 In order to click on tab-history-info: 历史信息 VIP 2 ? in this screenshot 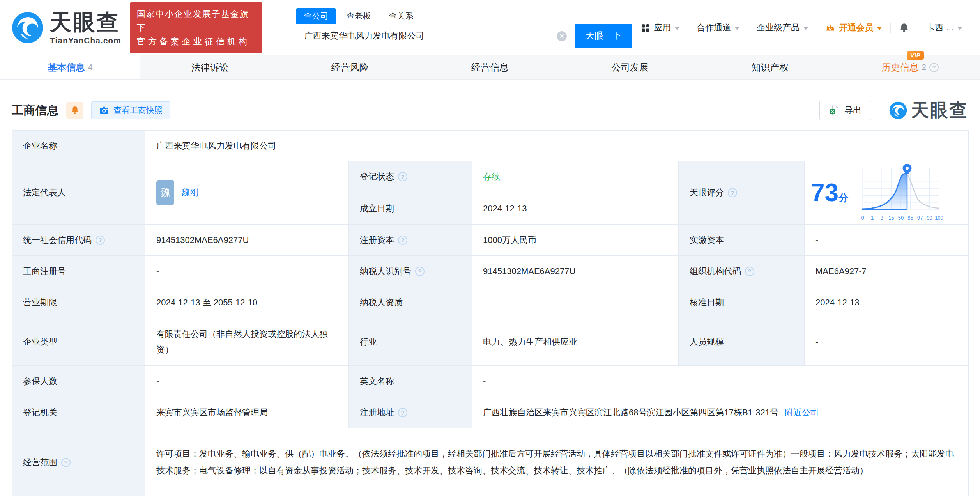, I will do `click(910, 67)`.